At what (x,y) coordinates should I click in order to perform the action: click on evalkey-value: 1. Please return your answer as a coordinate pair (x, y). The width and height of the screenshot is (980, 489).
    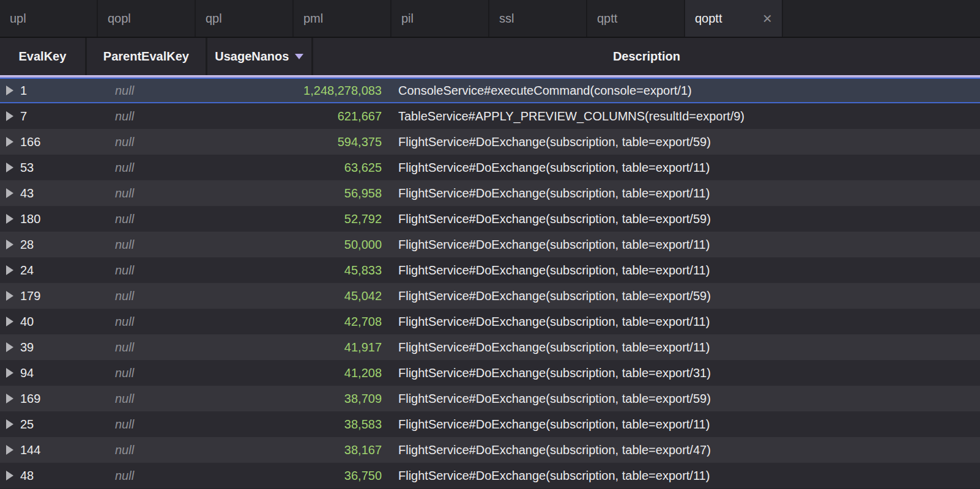
    Looking at the image, I should click on (23, 90).